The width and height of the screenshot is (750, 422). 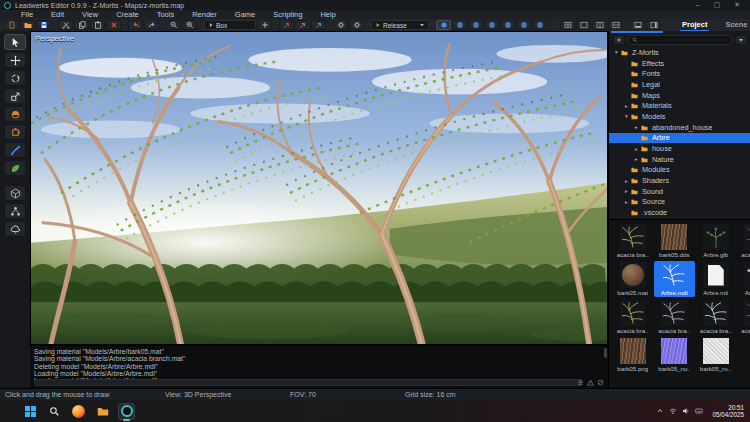 I want to click on redo-button, so click(x=152, y=25).